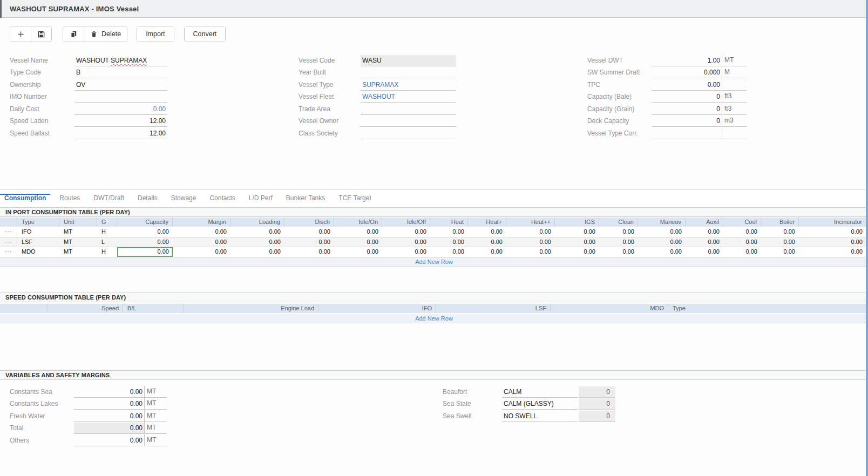 The height and width of the screenshot is (476, 868). I want to click on fresh-water-field: 0.00, so click(109, 417).